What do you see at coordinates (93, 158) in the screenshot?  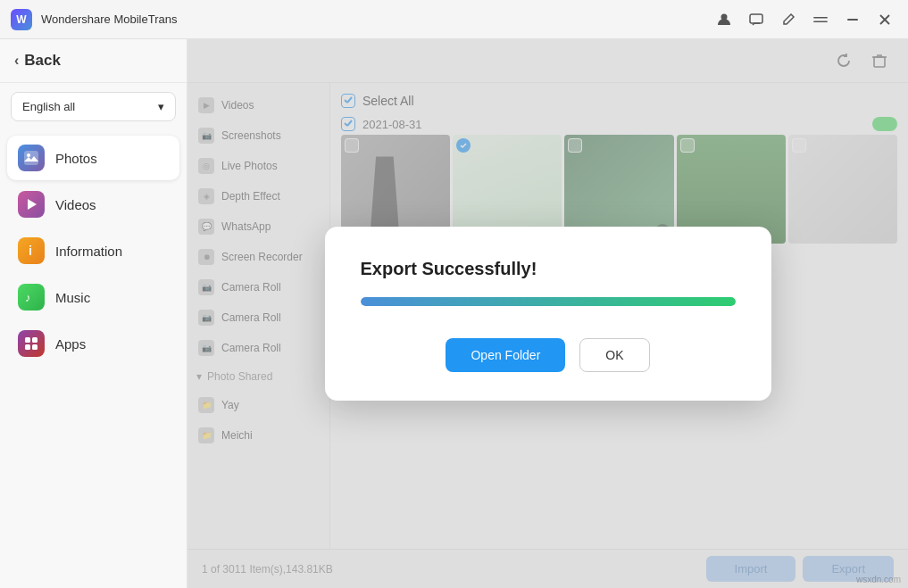 I see `sidebar-item-photos: Photos` at bounding box center [93, 158].